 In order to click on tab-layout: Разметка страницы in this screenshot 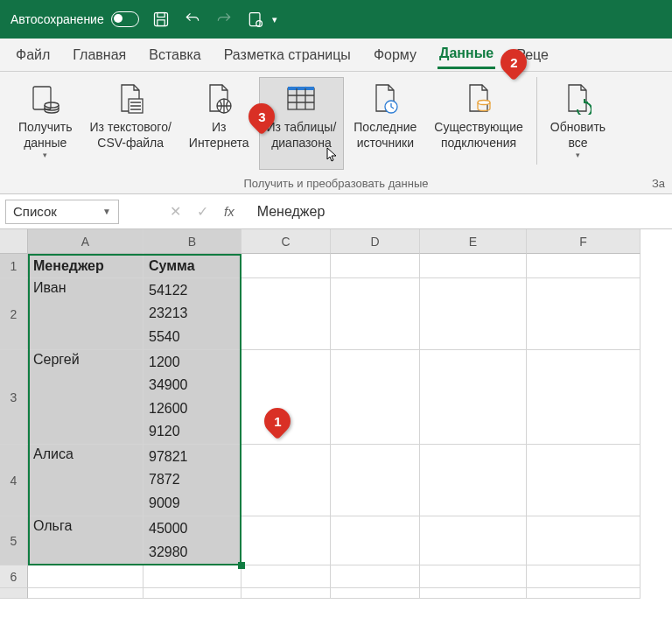, I will do `click(287, 55)`.